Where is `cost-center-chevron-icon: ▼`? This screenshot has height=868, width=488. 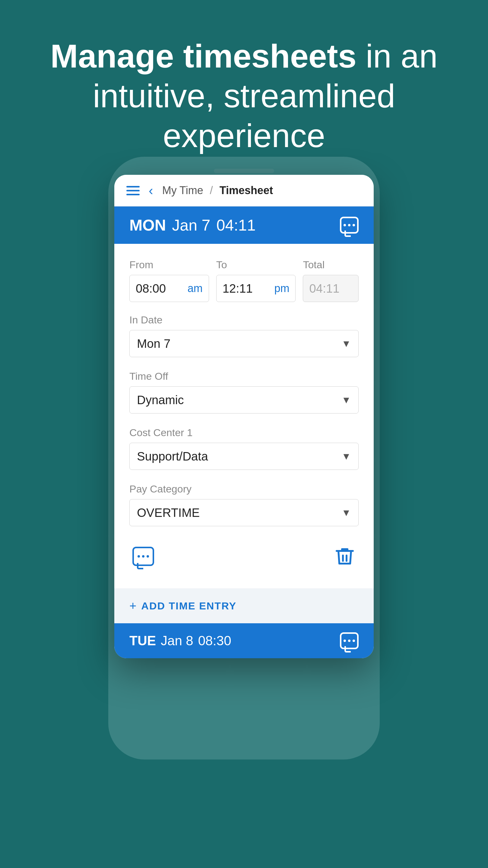 cost-center-chevron-icon: ▼ is located at coordinates (346, 456).